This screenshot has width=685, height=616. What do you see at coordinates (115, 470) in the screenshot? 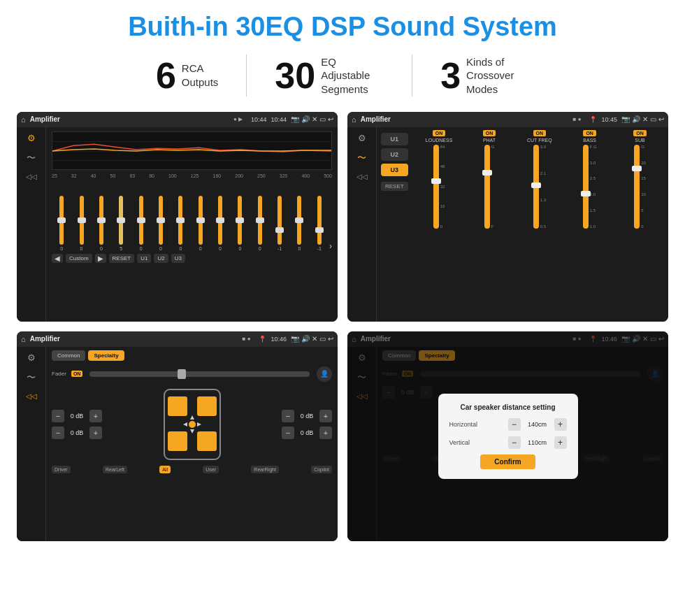
I see `spk-rearleft-btn: RearLeft` at bounding box center [115, 470].